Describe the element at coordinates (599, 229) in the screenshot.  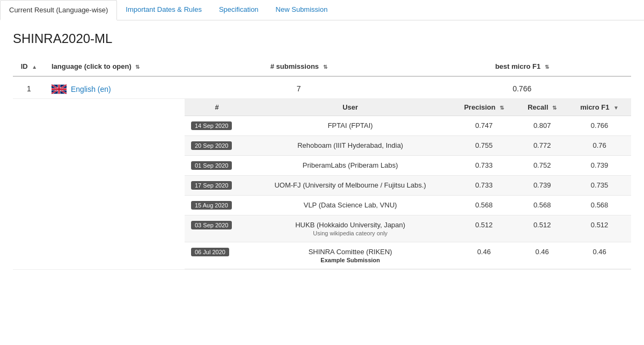
I see `micro-f1-cell: 0.512` at that location.